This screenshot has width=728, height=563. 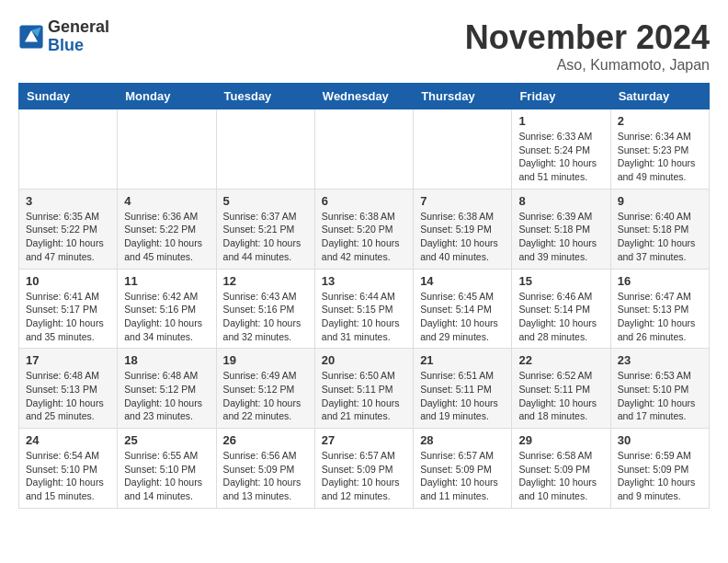 I want to click on day-number: 23, so click(x=660, y=361).